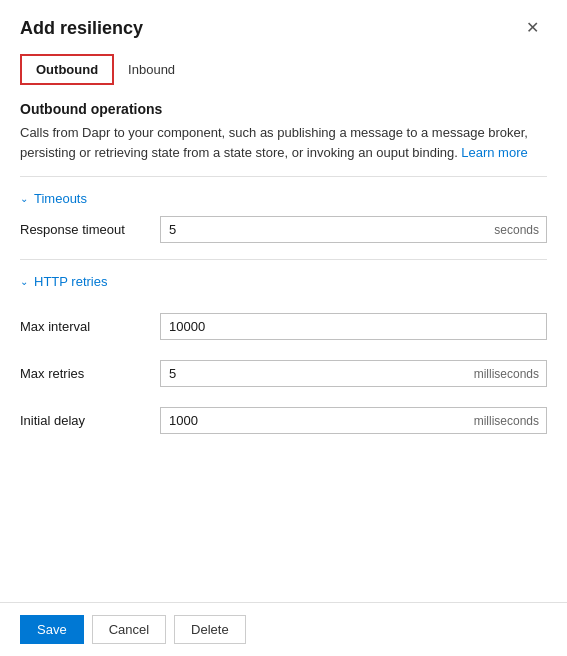  Describe the element at coordinates (90, 326) in the screenshot. I see `max-interval-label: Max interval` at that location.